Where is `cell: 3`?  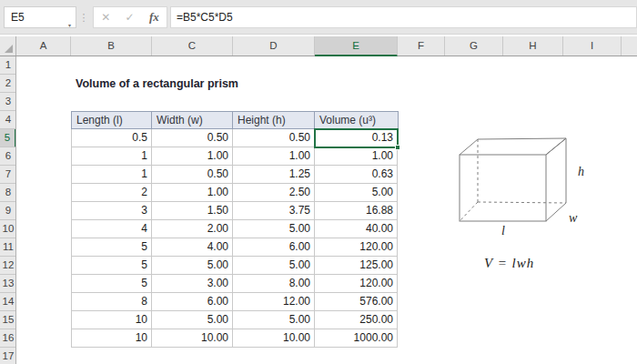 cell: 3 is located at coordinates (111, 211).